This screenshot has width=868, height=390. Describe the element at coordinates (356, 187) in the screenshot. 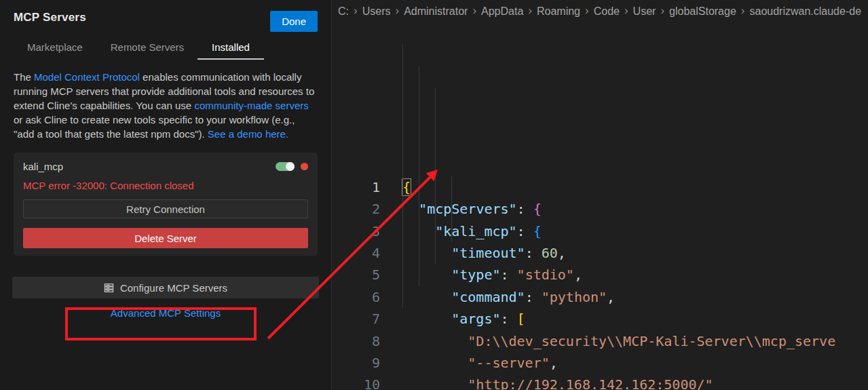

I see `line-number: 1` at that location.